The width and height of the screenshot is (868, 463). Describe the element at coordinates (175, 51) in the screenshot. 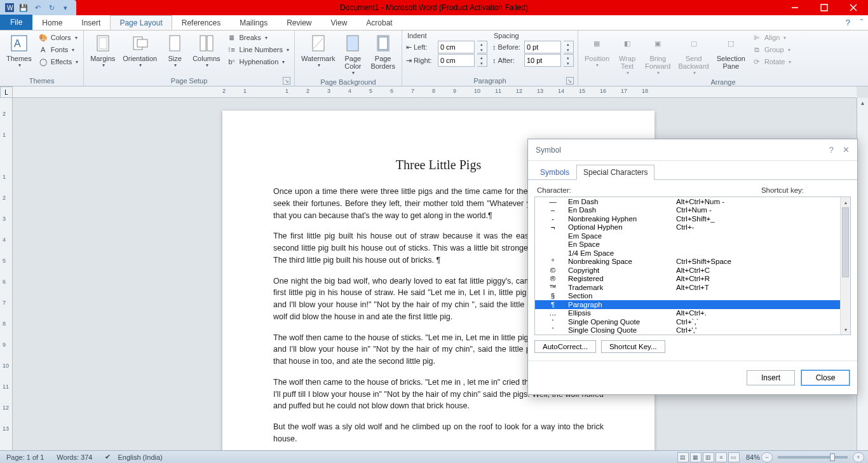

I see `size-button: Size▾` at that location.